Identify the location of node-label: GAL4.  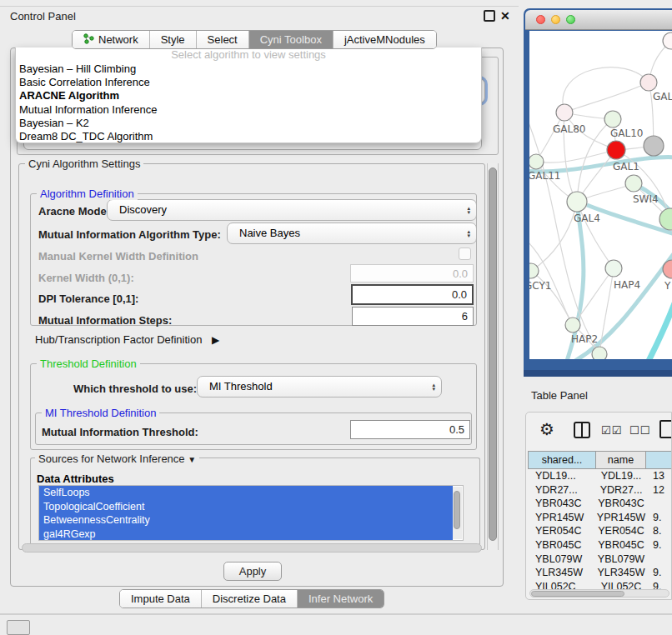
(587, 218).